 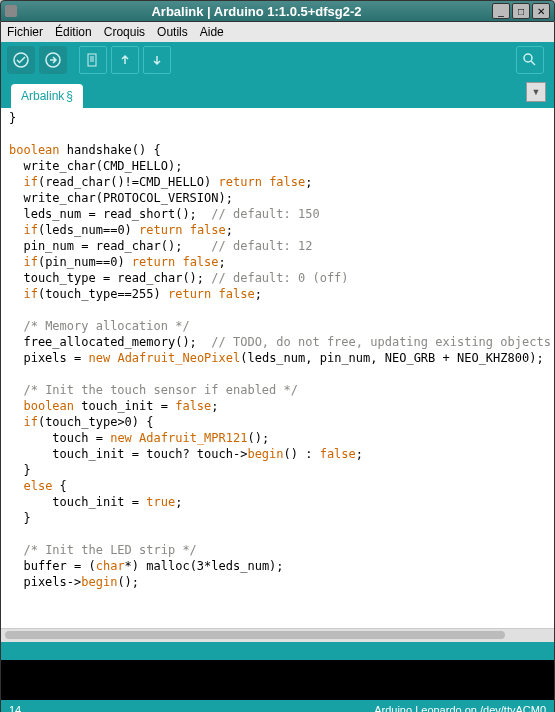 What do you see at coordinates (521, 11) in the screenshot?
I see `maximize-button: □` at bounding box center [521, 11].